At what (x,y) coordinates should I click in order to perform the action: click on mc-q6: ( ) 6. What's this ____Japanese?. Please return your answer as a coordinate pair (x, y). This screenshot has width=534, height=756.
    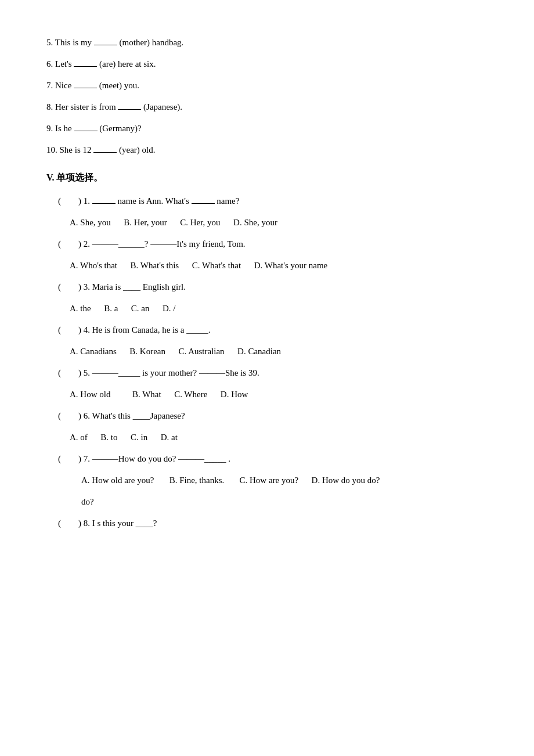
    Looking at the image, I should click on (267, 416).